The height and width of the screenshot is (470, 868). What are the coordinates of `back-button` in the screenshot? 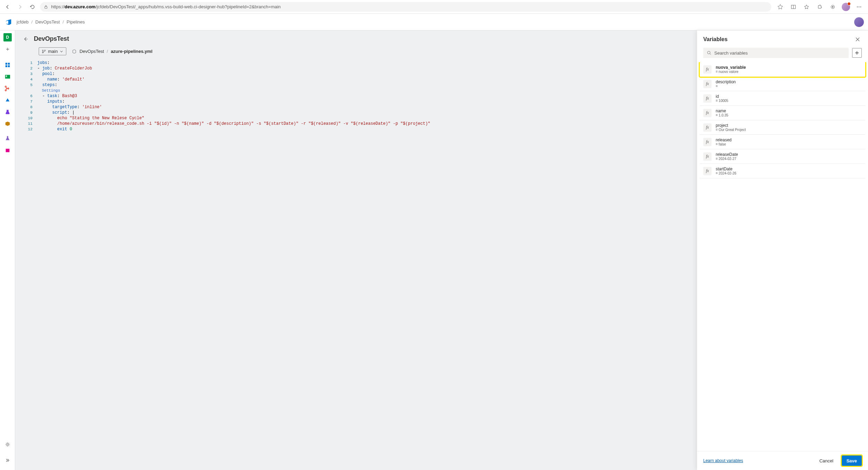 It's located at (8, 7).